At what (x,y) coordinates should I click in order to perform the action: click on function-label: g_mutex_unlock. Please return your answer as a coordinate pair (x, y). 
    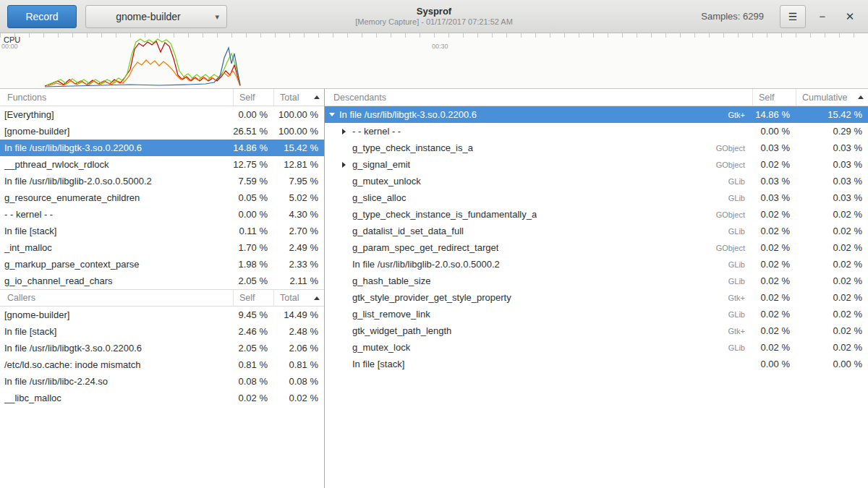
    Looking at the image, I should click on (386, 181).